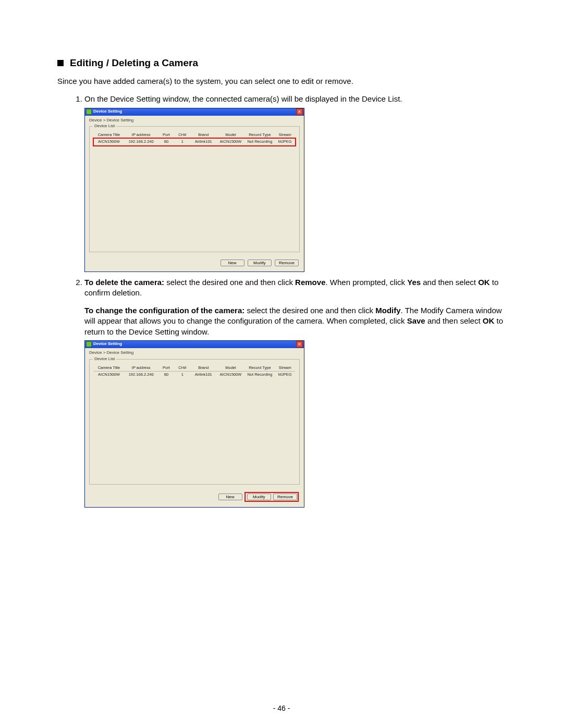 Image resolution: width=563 pixels, height=728 pixels. I want to click on intro-paragraph: Since you have added camera(s) to the sy…, so click(282, 81).